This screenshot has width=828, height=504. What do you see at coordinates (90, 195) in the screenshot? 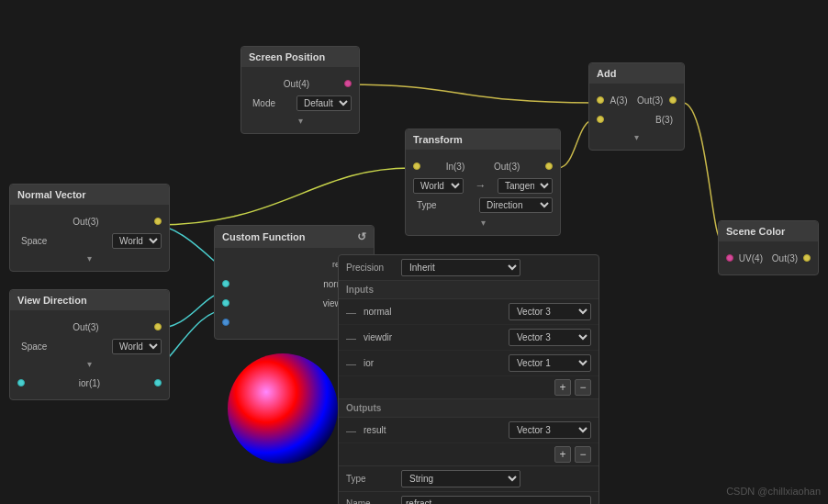
I see `normal-vector-header: Normal Vector` at bounding box center [90, 195].